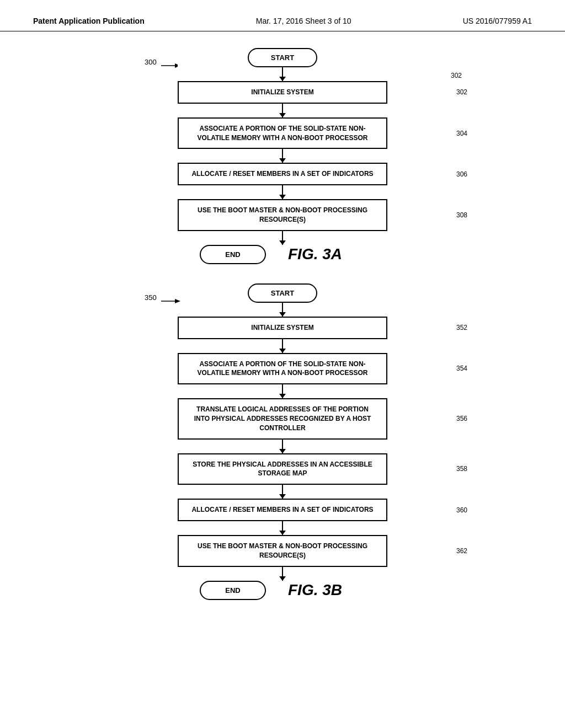  What do you see at coordinates (282, 328) in the screenshot?
I see `fig3b-step352-rect: INITIALIZE SYSTEM` at bounding box center [282, 328].